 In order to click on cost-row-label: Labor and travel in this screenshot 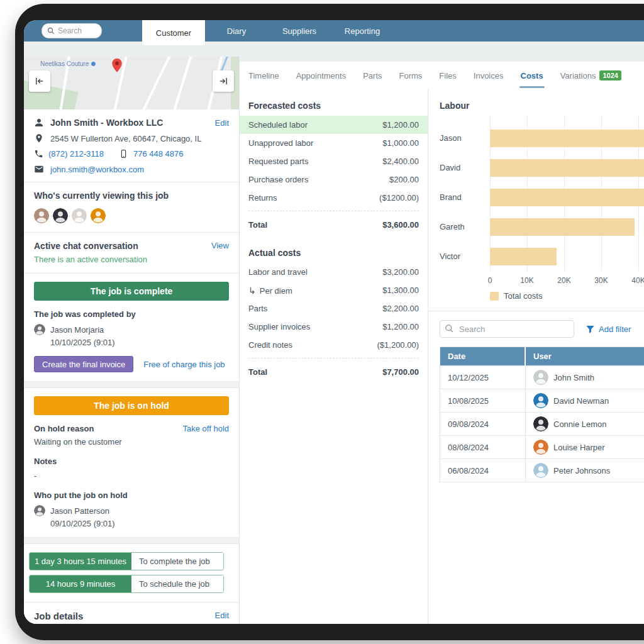, I will do `click(278, 272)`.